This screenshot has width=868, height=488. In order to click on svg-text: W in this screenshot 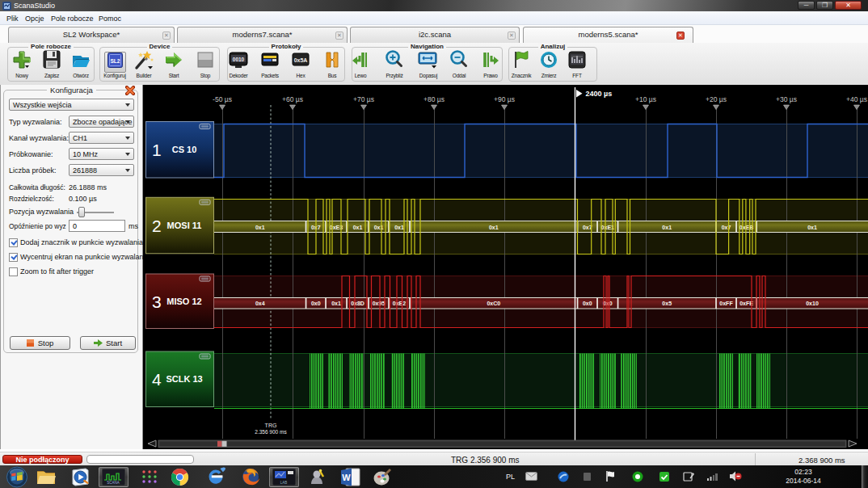, I will do `click(346, 477)`.